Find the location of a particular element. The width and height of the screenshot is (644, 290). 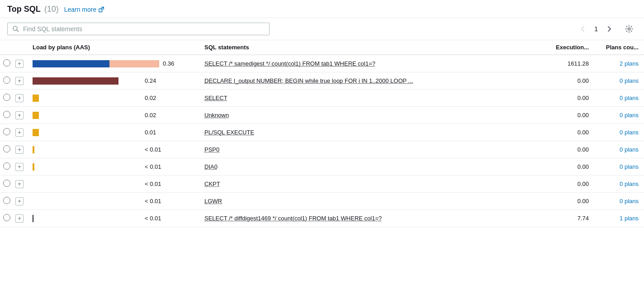

page-header: Top SQL (10) Learn more is located at coordinates (322, 9).